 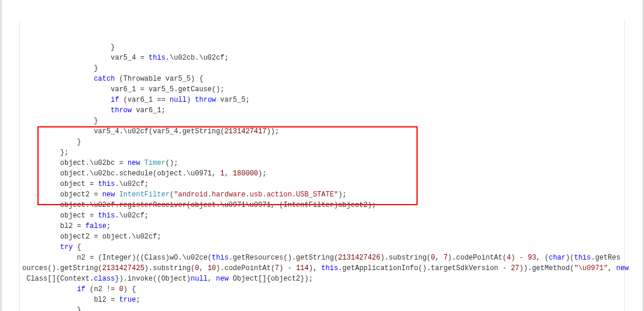 I want to click on code-line: object.\u02bc = new Timer();, so click(x=322, y=163).